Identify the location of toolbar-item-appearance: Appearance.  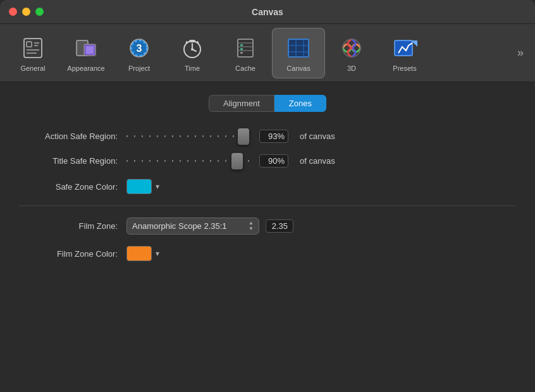
(86, 53).